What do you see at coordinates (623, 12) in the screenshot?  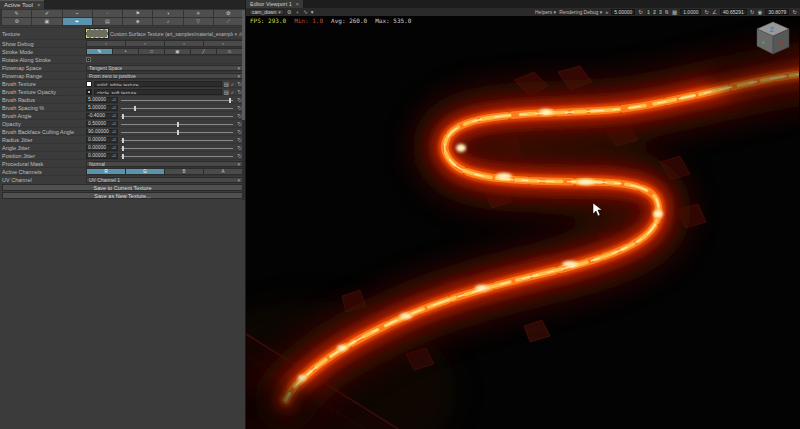 I see `camera-speed-field: 5.00000` at bounding box center [623, 12].